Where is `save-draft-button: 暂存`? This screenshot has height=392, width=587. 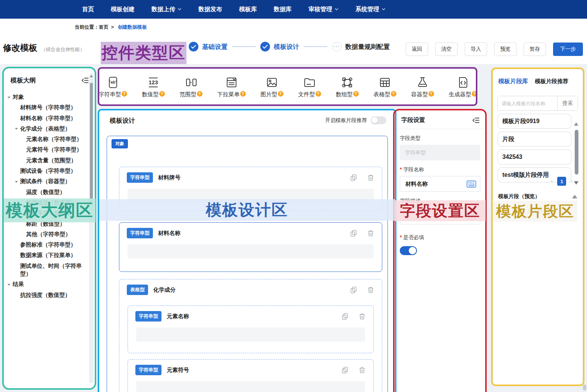
save-draft-button: 暂存 is located at coordinates (535, 49).